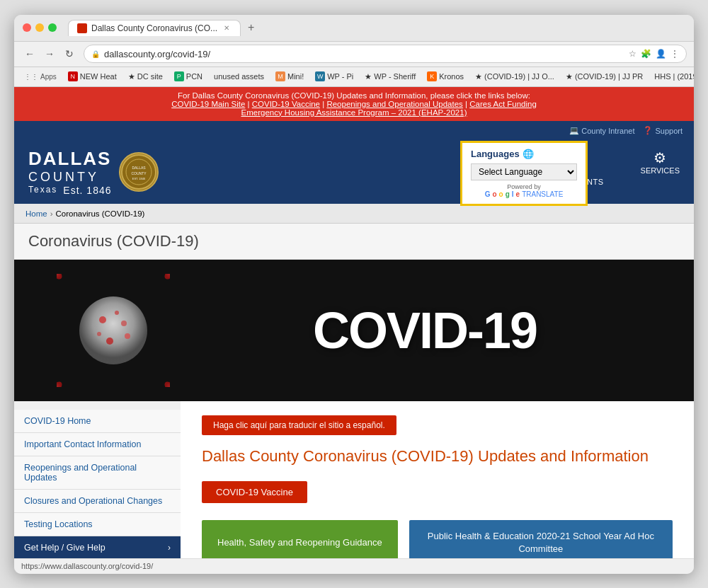 Image resolution: width=708 pixels, height=588 pixels. What do you see at coordinates (82, 28) in the screenshot?
I see `tab-favicon` at bounding box center [82, 28].